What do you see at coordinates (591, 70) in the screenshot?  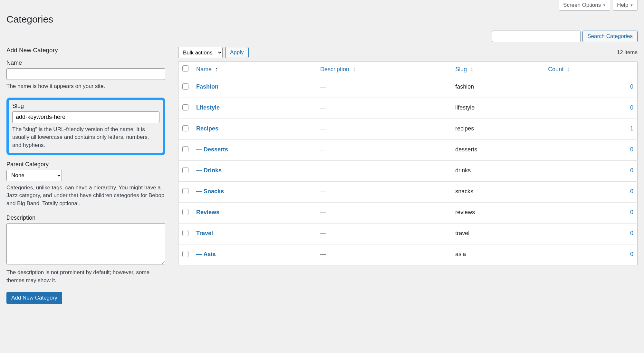 I see `column-count: Count ▲▼` at bounding box center [591, 70].